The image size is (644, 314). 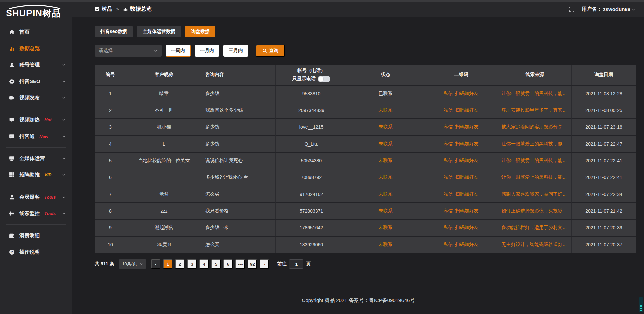 What do you see at coordinates (36, 32) in the screenshot?
I see `sidebar-item-首页: 首页` at bounding box center [36, 32].